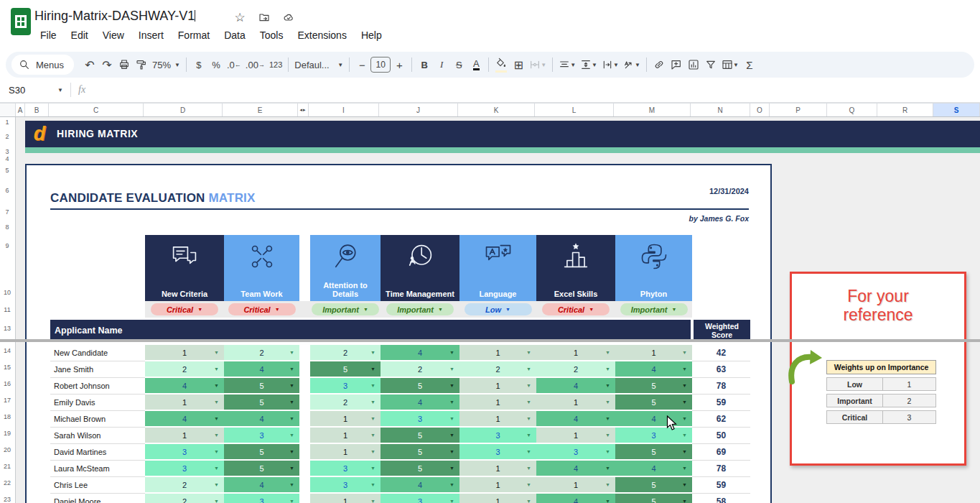  What do you see at coordinates (7, 384) in the screenshot?
I see `row-header-16: 16` at bounding box center [7, 384].